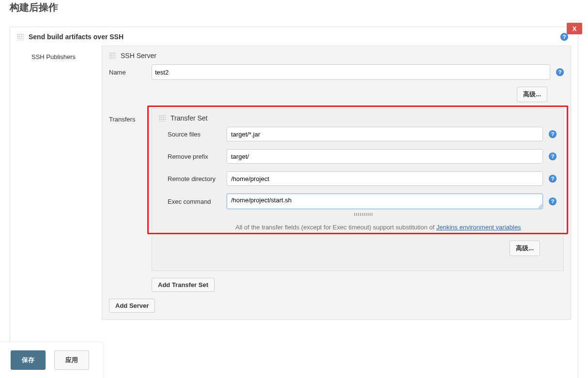 This screenshot has height=378, width=588. I want to click on remove-prefix-input, so click(385, 156).